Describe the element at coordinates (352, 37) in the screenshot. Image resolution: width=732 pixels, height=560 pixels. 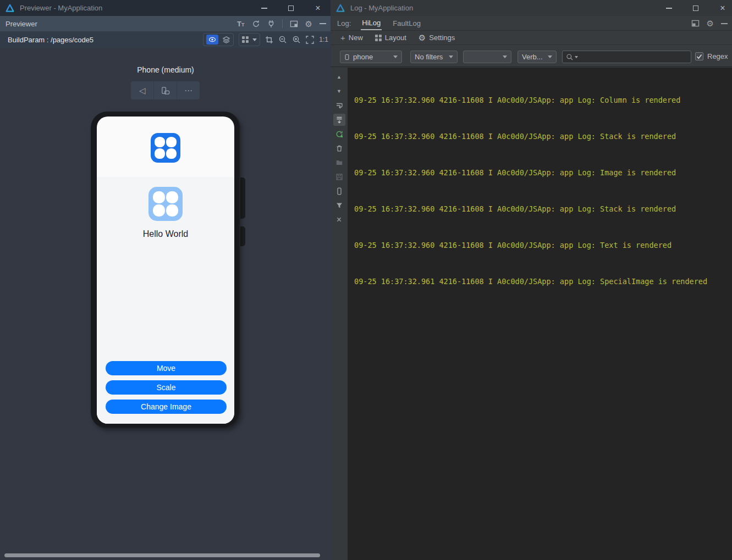
I see `new-button: + New` at that location.